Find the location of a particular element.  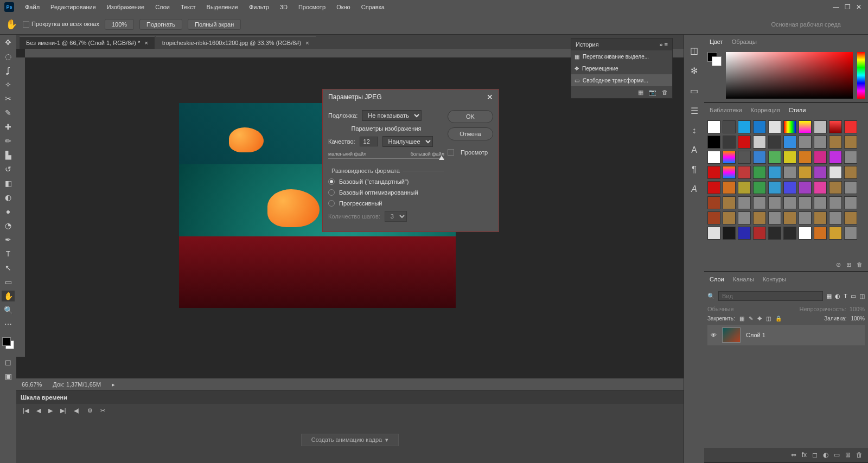

timeline-settings-icon: ⚙ is located at coordinates (90, 411).